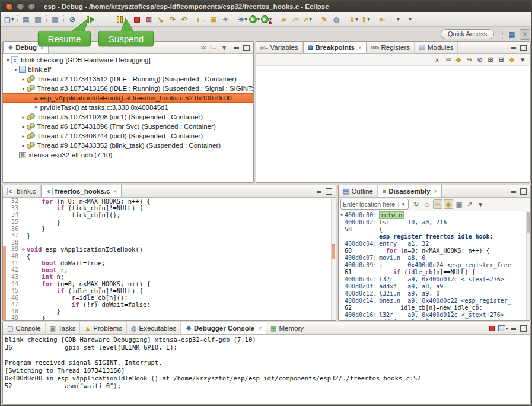 The height and width of the screenshot is (406, 532). I want to click on expand-all-button: ⊞, so click(490, 60).